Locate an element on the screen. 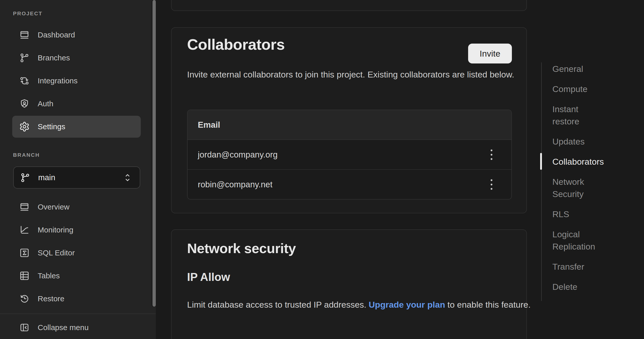 The width and height of the screenshot is (644, 339). overview-icon is located at coordinates (24, 207).